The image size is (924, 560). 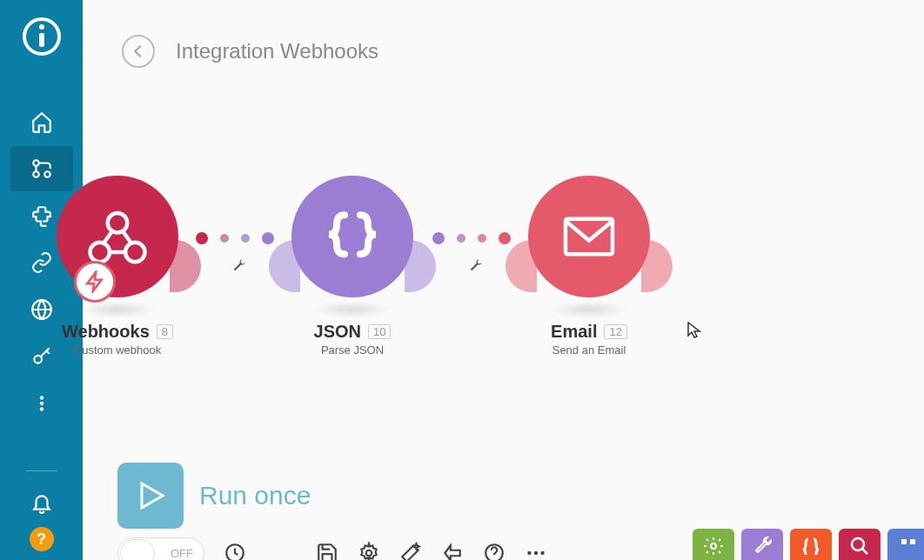 What do you see at coordinates (379, 332) in the screenshot?
I see `module-badge: 10` at bounding box center [379, 332].